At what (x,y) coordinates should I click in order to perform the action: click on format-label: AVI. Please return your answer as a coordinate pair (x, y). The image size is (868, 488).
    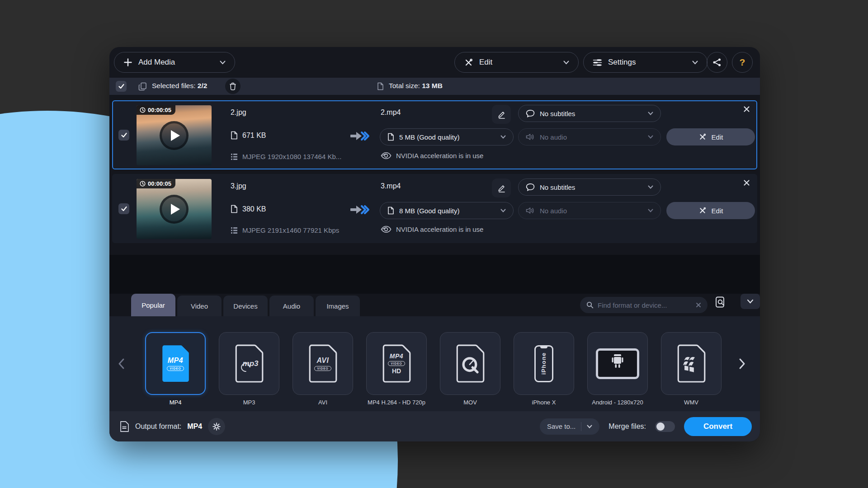
    Looking at the image, I should click on (323, 402).